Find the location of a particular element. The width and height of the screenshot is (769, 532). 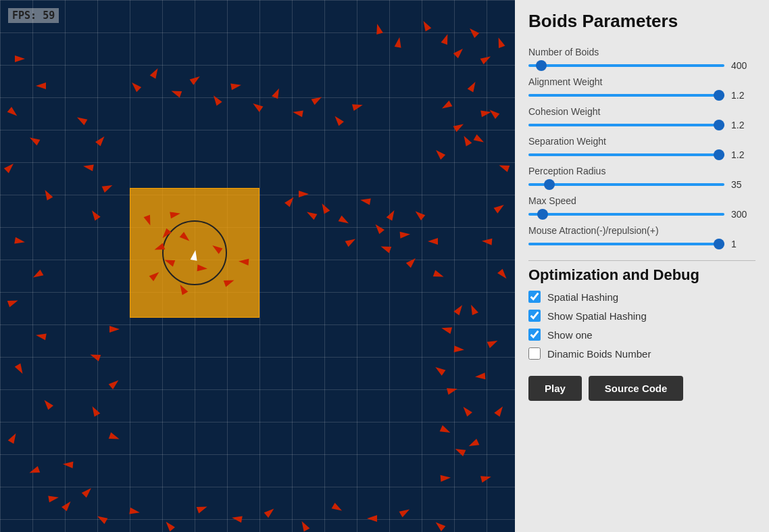

checkbox-show-spatial-hashing is located at coordinates (535, 316).